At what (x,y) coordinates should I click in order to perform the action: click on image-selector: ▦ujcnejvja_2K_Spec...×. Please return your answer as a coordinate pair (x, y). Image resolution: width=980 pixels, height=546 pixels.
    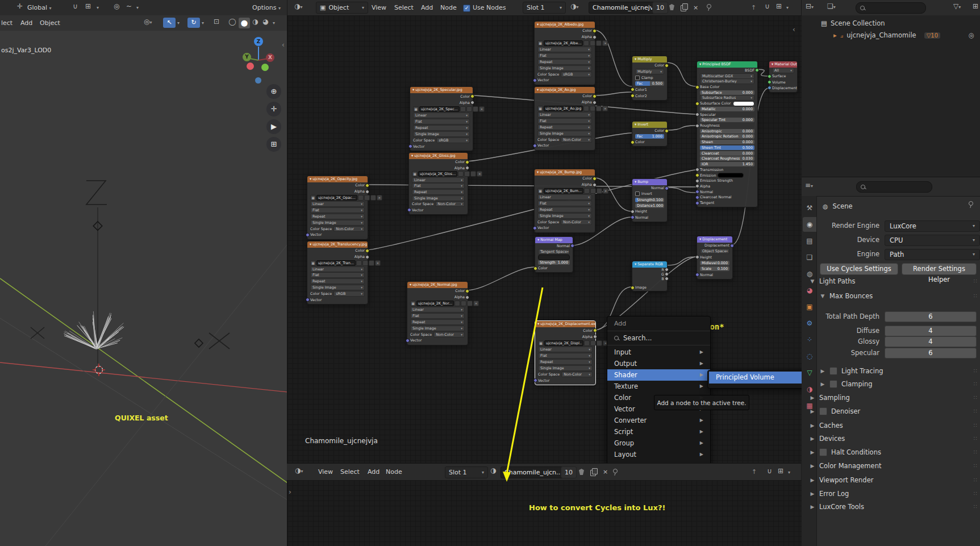
    Looking at the image, I should click on (449, 109).